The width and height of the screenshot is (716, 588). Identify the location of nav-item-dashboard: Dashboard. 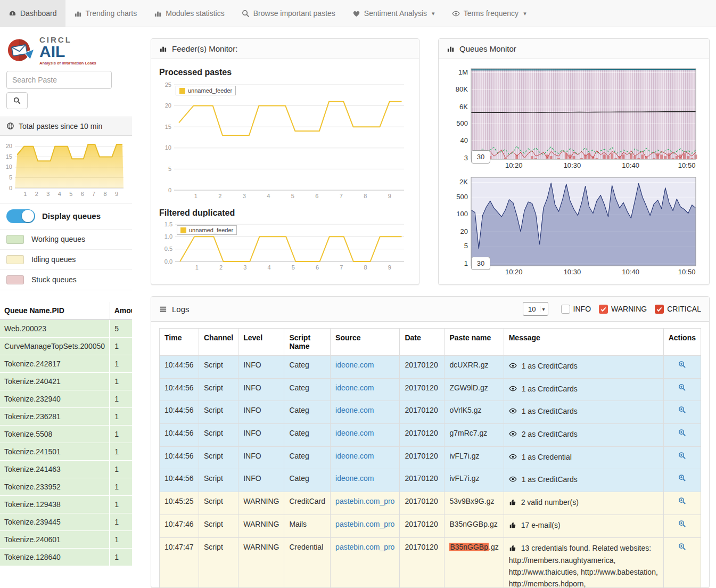
(33, 13).